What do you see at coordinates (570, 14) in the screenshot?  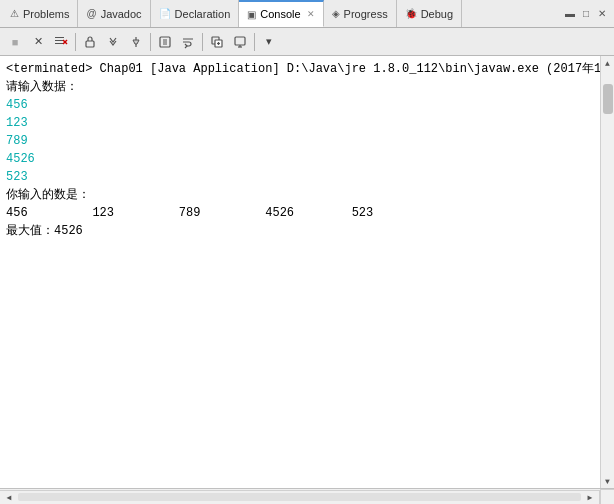 I see `minimize-view-button: ▬` at bounding box center [570, 14].